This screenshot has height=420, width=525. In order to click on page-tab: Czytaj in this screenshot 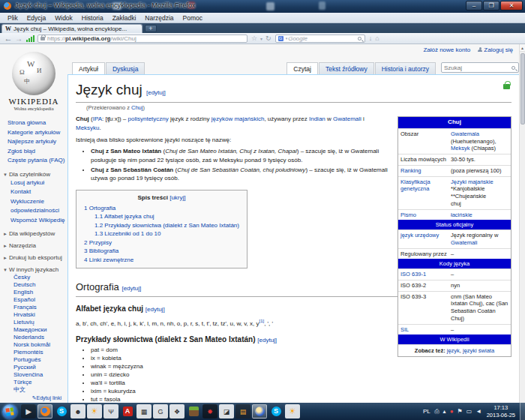, I will do `click(302, 68)`.